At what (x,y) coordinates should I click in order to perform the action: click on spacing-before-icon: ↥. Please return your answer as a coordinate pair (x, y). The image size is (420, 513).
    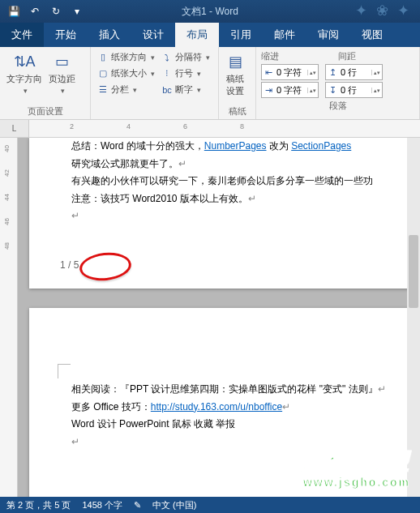
    Looking at the image, I should click on (332, 73).